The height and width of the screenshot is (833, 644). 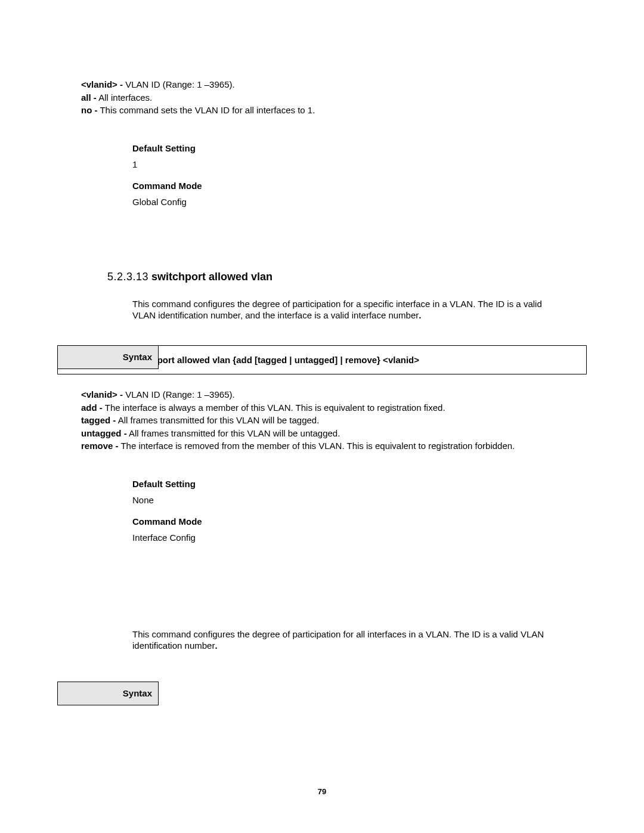 What do you see at coordinates (322, 433) in the screenshot?
I see `param-untagged: untagged - All frames transmitted for th…` at bounding box center [322, 433].